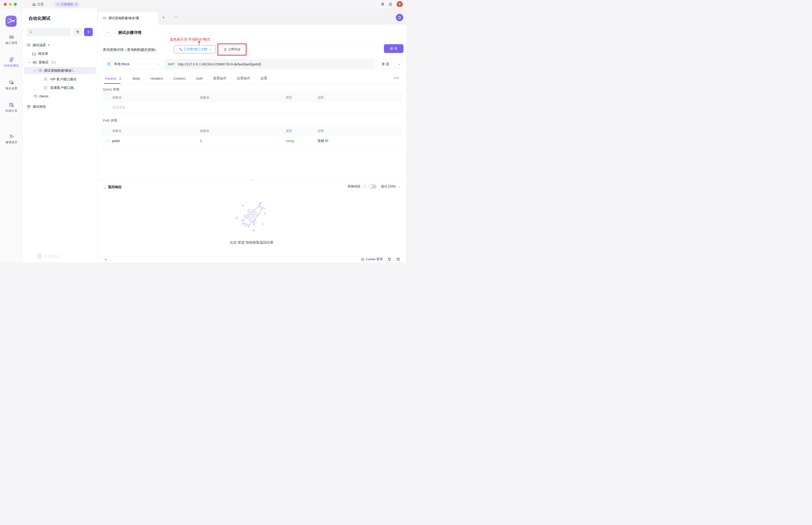  I want to click on param-name: petId, so click(116, 141).